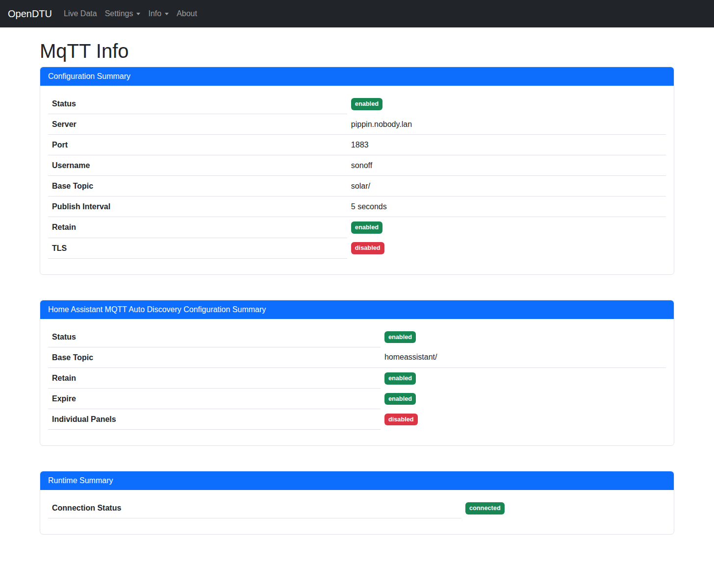 The image size is (714, 588). What do you see at coordinates (357, 14) in the screenshot?
I see `navbar: OpenDTU Live DataSettingsInfoAbout` at bounding box center [357, 14].